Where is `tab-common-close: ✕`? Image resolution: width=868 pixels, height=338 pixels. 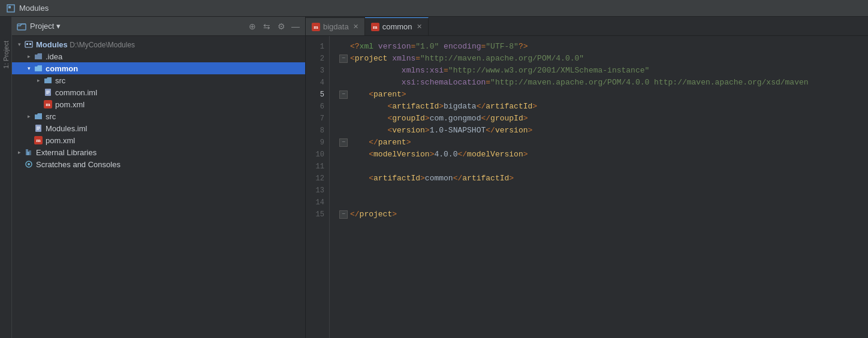
tab-common-close: ✕ is located at coordinates (420, 26).